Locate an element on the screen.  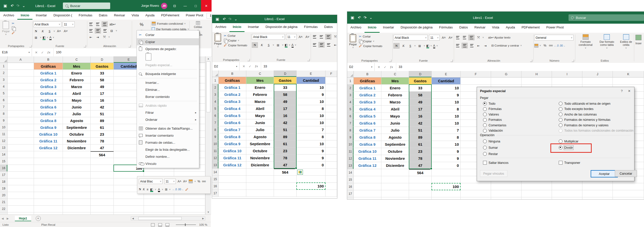
cell-e7: 10 is located at coordinates (311, 123).